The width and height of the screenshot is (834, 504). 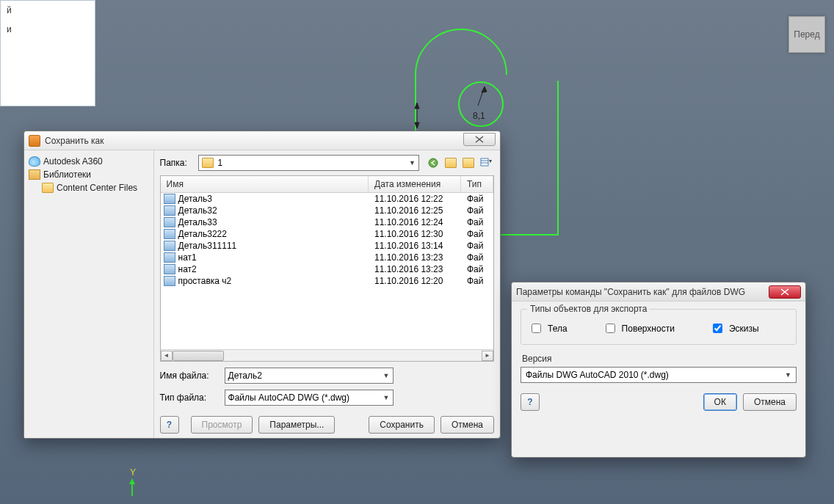 What do you see at coordinates (308, 163) in the screenshot?
I see `folder-combo: 1 ▼` at bounding box center [308, 163].